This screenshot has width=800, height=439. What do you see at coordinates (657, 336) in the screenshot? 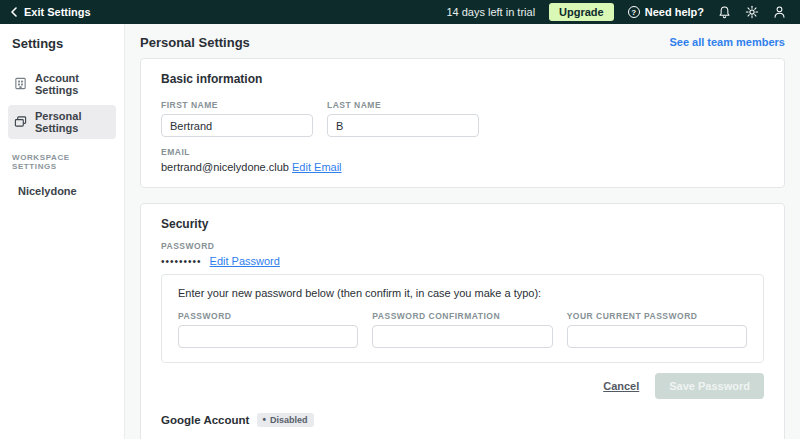
I see `current-password-field` at bounding box center [657, 336].